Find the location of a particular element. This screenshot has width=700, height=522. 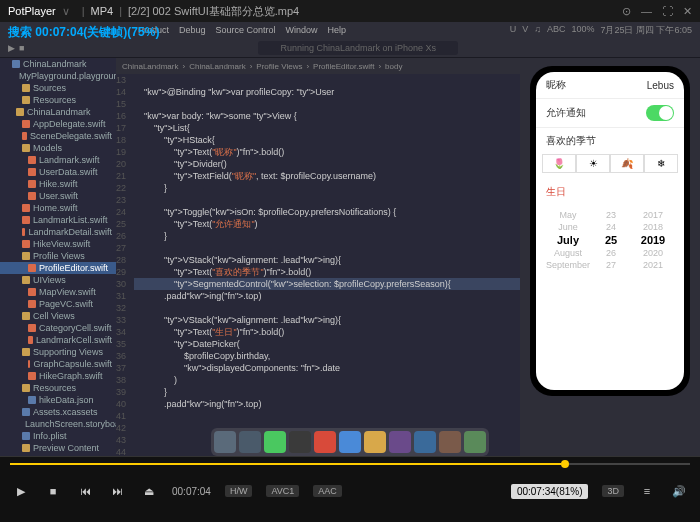

prev-button: ⏮ is located at coordinates (85, 491).